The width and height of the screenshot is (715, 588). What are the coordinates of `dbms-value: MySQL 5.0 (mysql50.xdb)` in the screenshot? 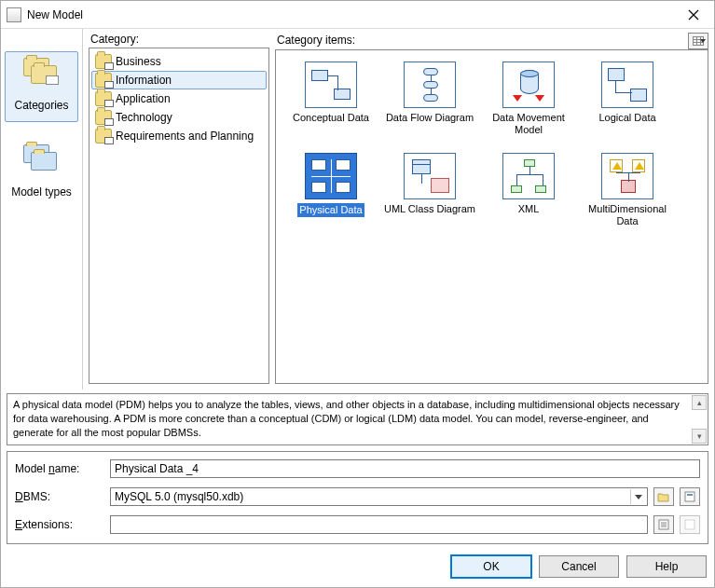 It's located at (373, 497).